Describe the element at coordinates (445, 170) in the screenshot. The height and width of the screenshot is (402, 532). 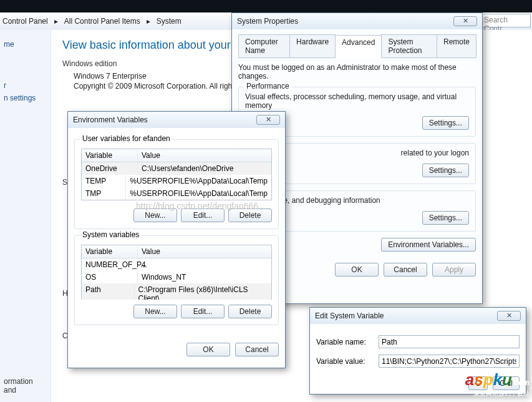
I see `user-profiles-settings-button: Settings...` at that location.